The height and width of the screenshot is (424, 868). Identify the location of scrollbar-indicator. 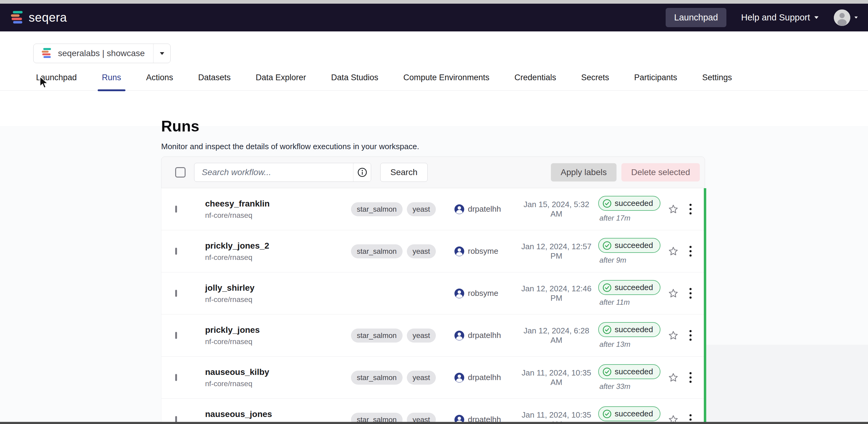
(705, 306).